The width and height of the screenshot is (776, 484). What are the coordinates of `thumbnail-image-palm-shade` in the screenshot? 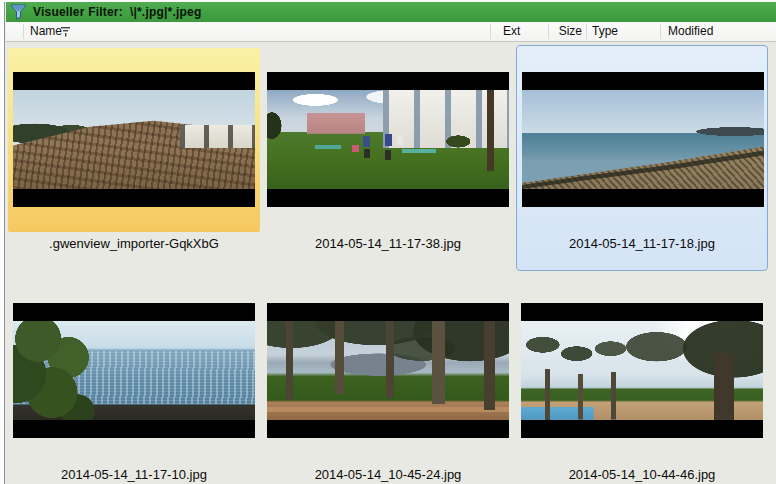 It's located at (388, 370).